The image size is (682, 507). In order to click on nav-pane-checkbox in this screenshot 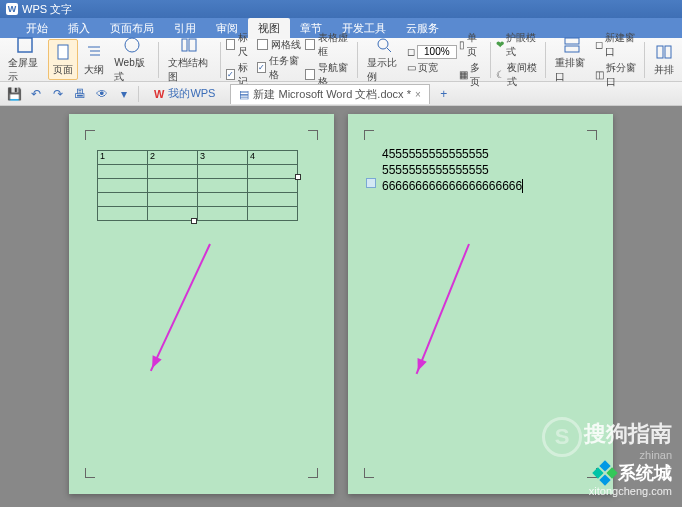, I will do `click(310, 74)`.